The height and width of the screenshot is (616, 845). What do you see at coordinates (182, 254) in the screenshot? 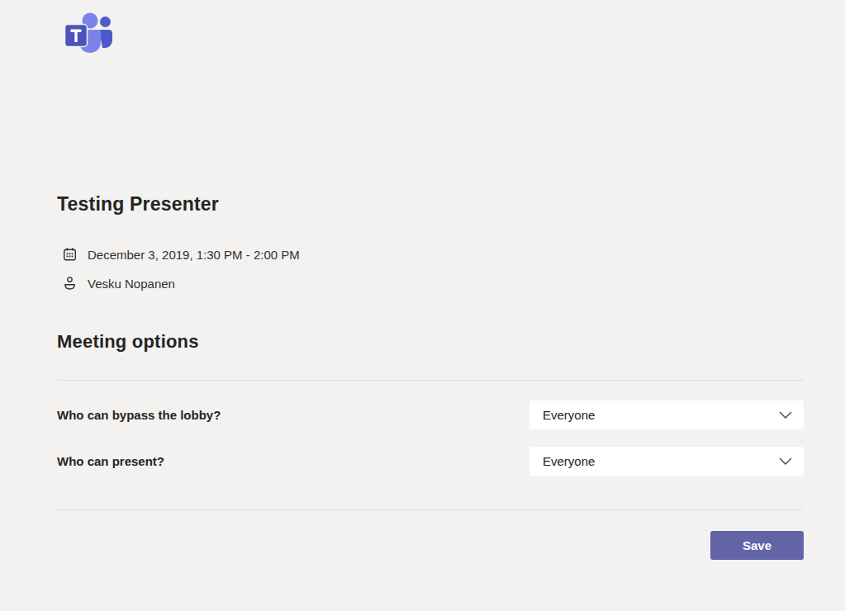
I see `meeting-datetime-row: December 3, 2019, 1:30 PM - 2:00 PM` at bounding box center [182, 254].